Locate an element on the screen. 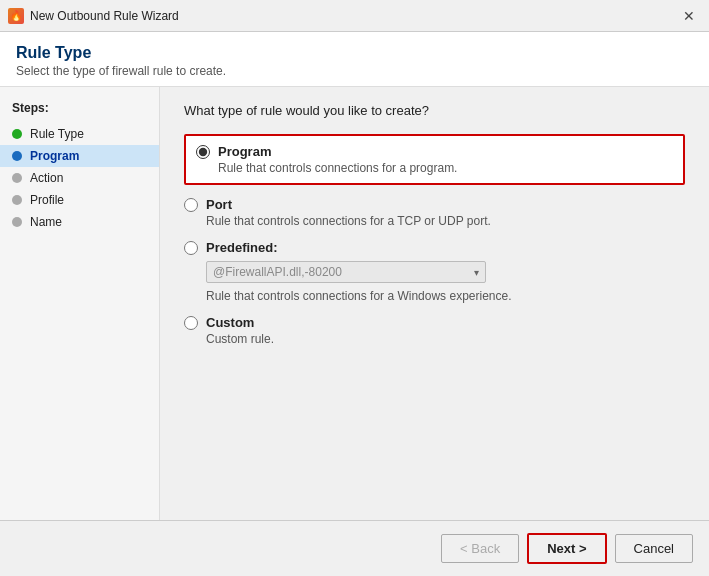 The image size is (709, 576). page-subtitle: Select the type of firewall rule to crea… is located at coordinates (354, 71).